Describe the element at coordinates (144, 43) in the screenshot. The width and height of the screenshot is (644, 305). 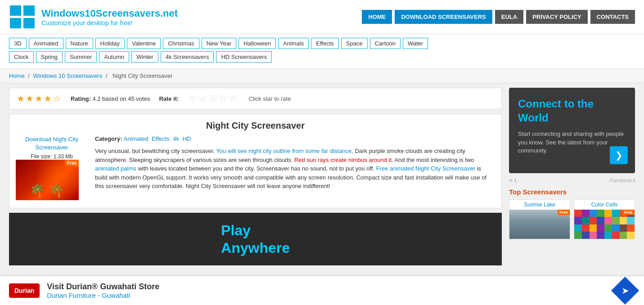
I see `cat-btn-valentine: Valentine` at that location.